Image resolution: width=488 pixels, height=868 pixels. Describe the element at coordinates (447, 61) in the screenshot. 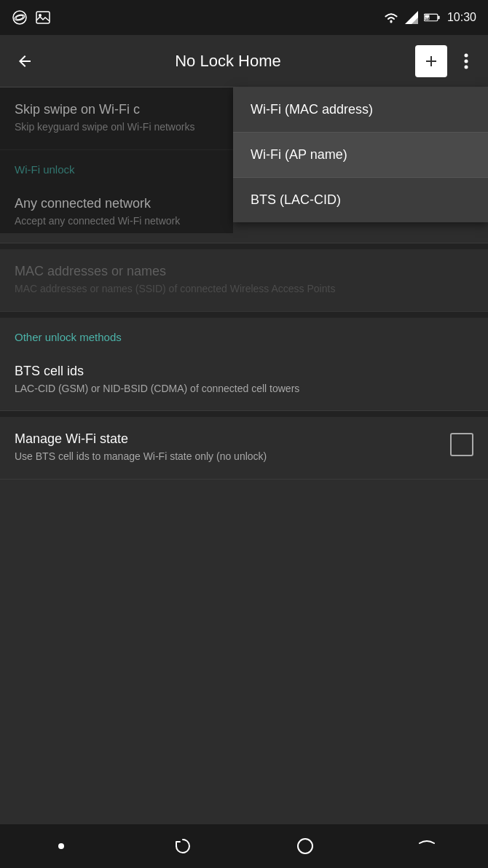

I see `app-bar-actions` at that location.